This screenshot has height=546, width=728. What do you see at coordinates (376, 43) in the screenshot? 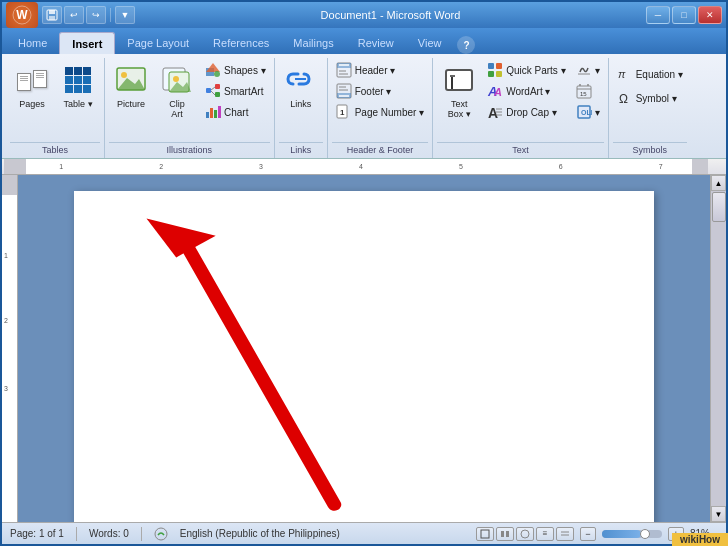
I see `tab-review: Review` at bounding box center [376, 43].